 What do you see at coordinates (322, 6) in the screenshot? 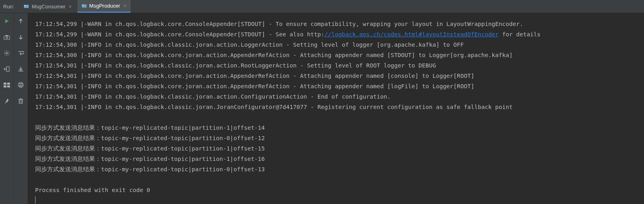
I see `run-tab-bar: Run: MsgConsumer × MsgProducer ×` at bounding box center [322, 6].